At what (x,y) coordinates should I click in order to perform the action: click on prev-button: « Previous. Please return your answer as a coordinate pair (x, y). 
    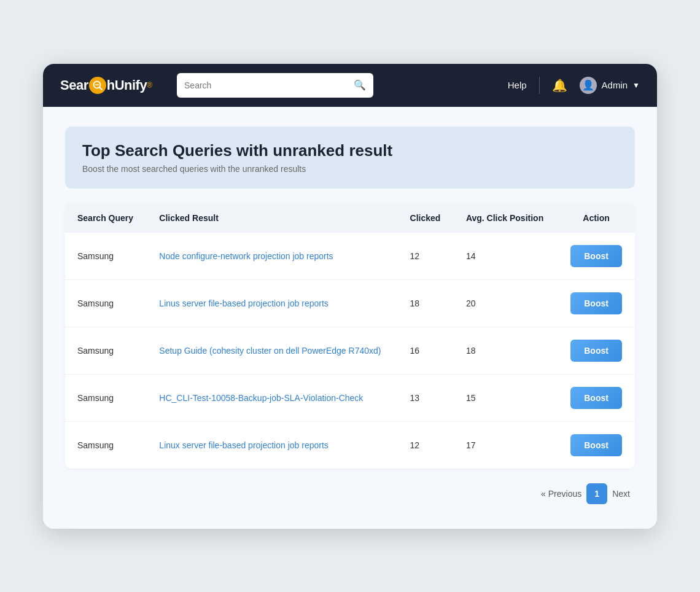
    Looking at the image, I should click on (561, 494).